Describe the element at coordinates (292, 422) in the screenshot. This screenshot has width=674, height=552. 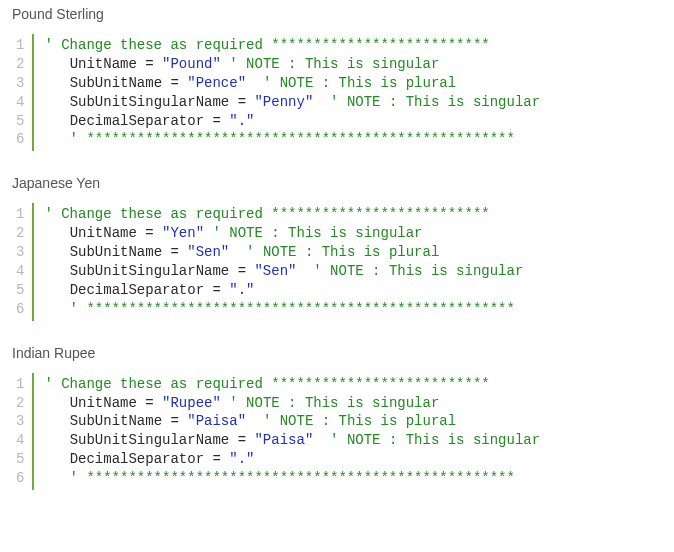
I see `code-line: SubUnitName = "Paisa" ' NOTE : This is p…` at that location.